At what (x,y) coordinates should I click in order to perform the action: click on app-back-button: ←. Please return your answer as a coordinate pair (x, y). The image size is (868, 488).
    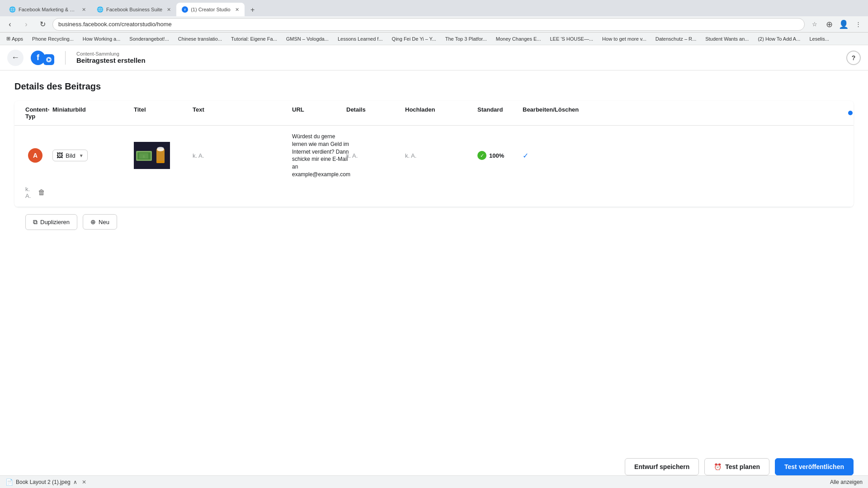
    Looking at the image, I should click on (15, 58).